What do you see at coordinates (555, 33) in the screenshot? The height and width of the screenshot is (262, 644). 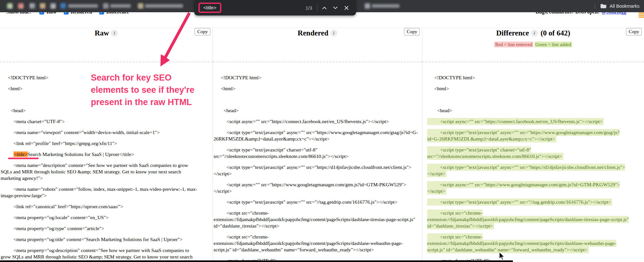 I see `diff-counter: (0 of 642)` at bounding box center [555, 33].